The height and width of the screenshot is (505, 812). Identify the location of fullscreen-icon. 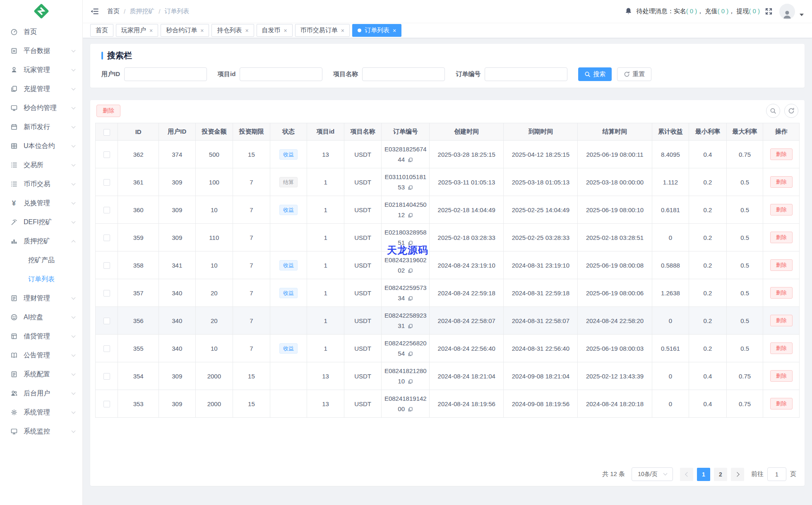
(769, 12).